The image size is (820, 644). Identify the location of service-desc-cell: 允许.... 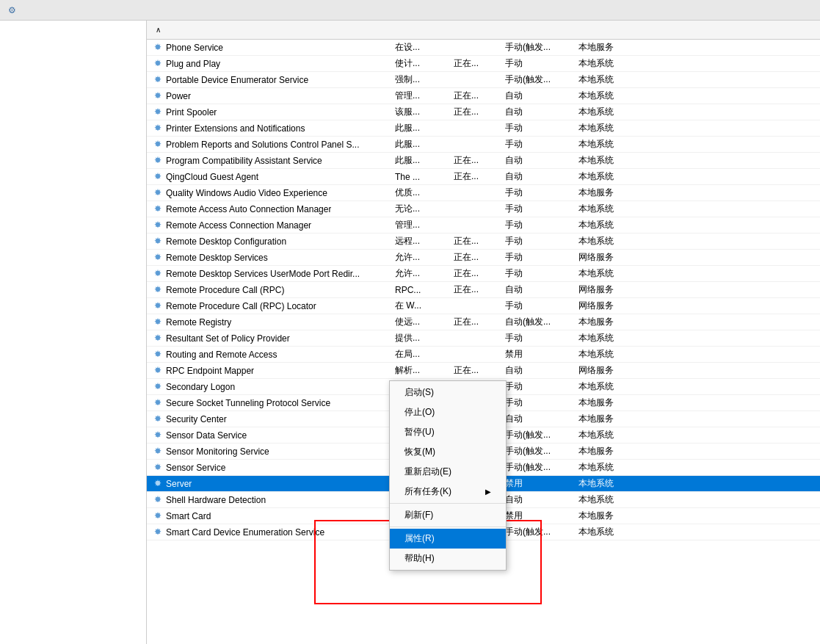
(418, 257).